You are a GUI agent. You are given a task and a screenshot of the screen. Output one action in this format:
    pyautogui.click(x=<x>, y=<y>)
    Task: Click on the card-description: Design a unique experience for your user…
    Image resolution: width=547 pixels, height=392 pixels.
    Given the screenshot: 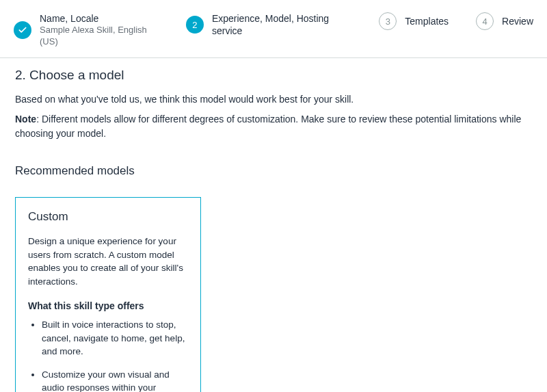 What is the action you would take?
    pyautogui.click(x=108, y=261)
    